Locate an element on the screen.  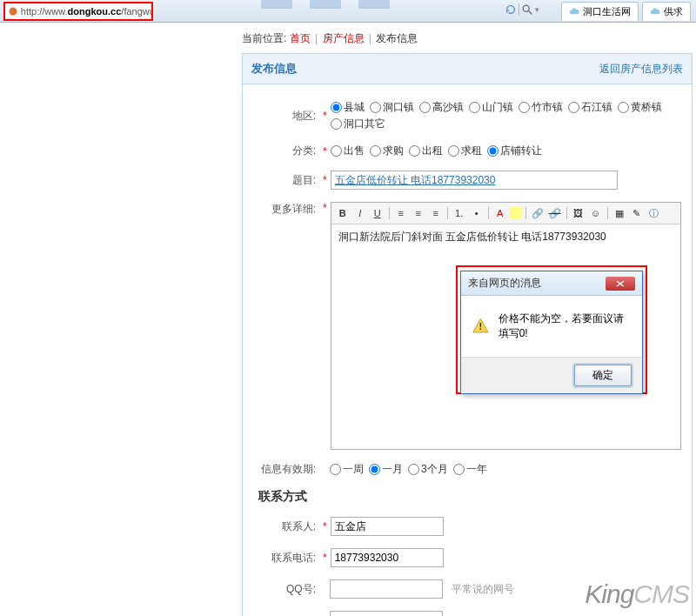
image-icon: 🖼 is located at coordinates (579, 213).